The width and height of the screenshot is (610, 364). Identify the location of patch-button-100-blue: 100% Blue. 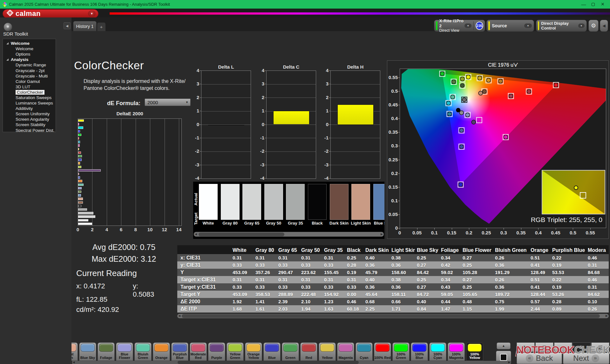
(419, 352).